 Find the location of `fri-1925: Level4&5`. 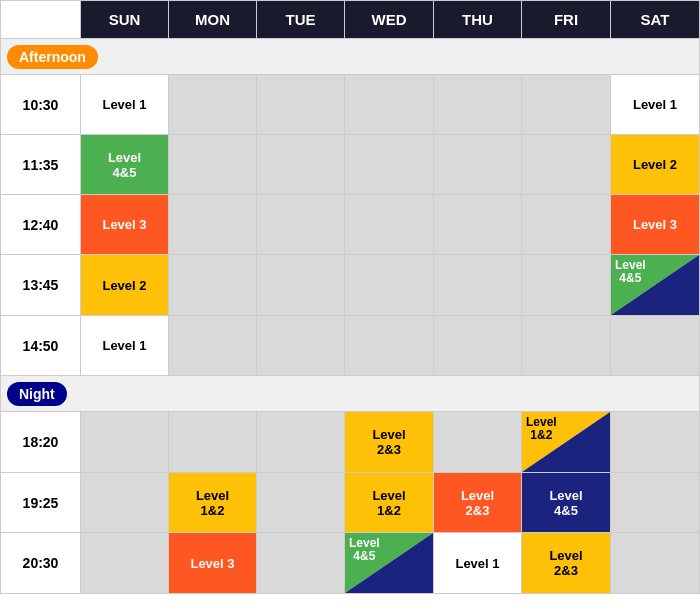

fri-1925: Level4&5 is located at coordinates (566, 503).